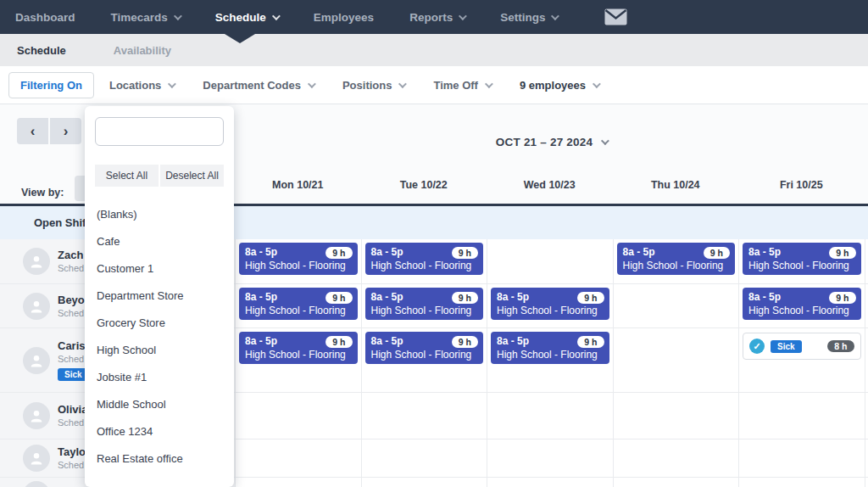  Describe the element at coordinates (159, 377) in the screenshot. I see `location-option: Jobsite #1` at that location.